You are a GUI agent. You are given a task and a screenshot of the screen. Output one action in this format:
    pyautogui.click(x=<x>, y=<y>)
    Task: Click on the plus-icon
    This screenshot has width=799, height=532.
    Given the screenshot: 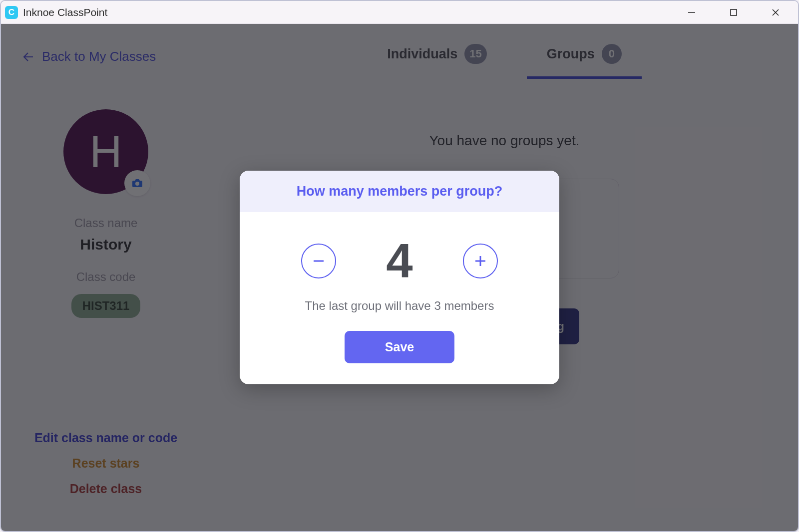 What is the action you would take?
    pyautogui.click(x=480, y=261)
    